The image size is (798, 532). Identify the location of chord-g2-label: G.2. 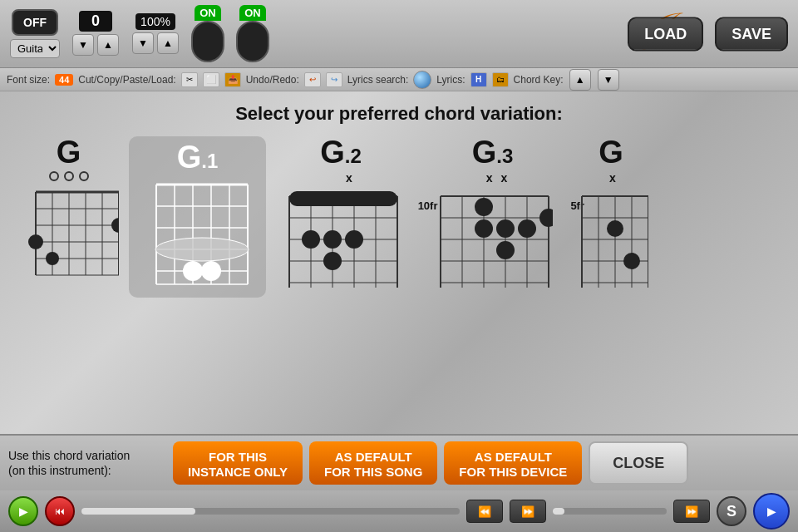
(341, 152).